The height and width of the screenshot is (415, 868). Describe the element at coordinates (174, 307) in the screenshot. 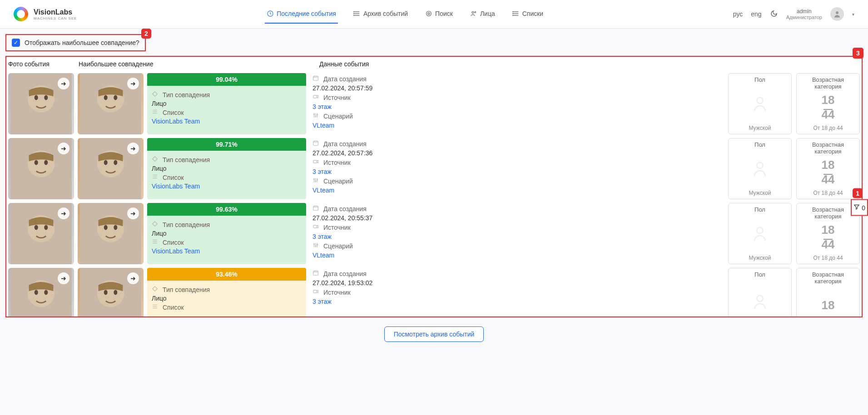

I see `list-label: Список` at that location.